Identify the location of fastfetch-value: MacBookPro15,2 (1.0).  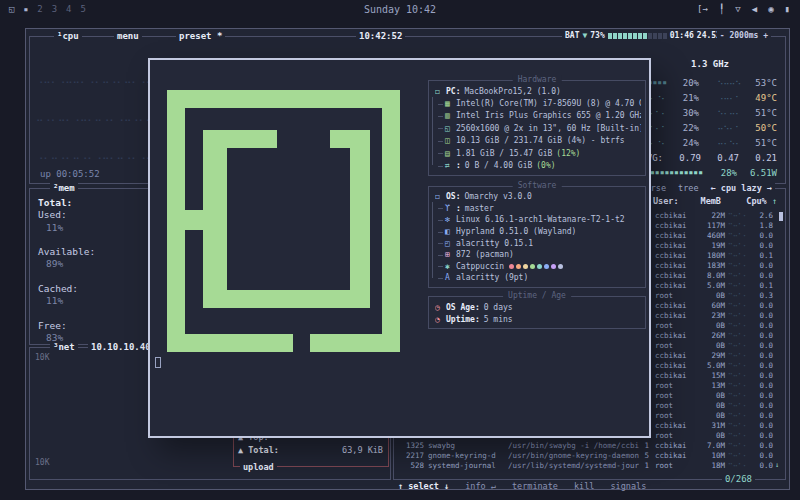
(512, 92).